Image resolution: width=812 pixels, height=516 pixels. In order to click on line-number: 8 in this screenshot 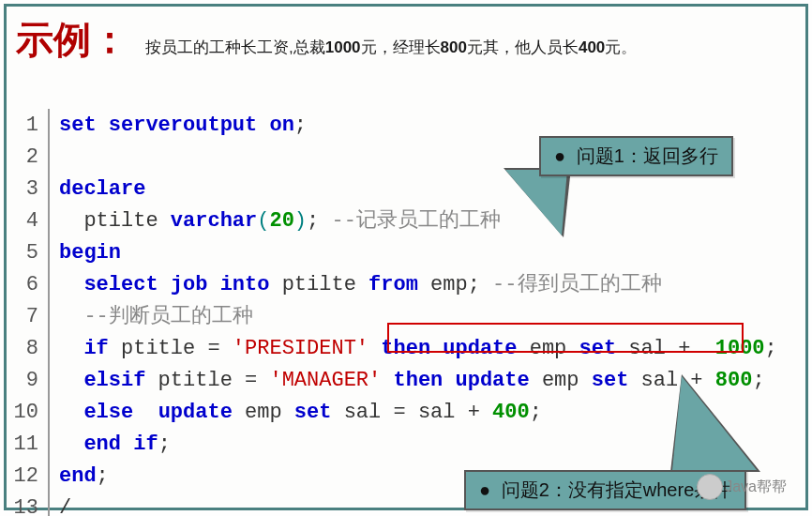, I will do `click(27, 349)`.